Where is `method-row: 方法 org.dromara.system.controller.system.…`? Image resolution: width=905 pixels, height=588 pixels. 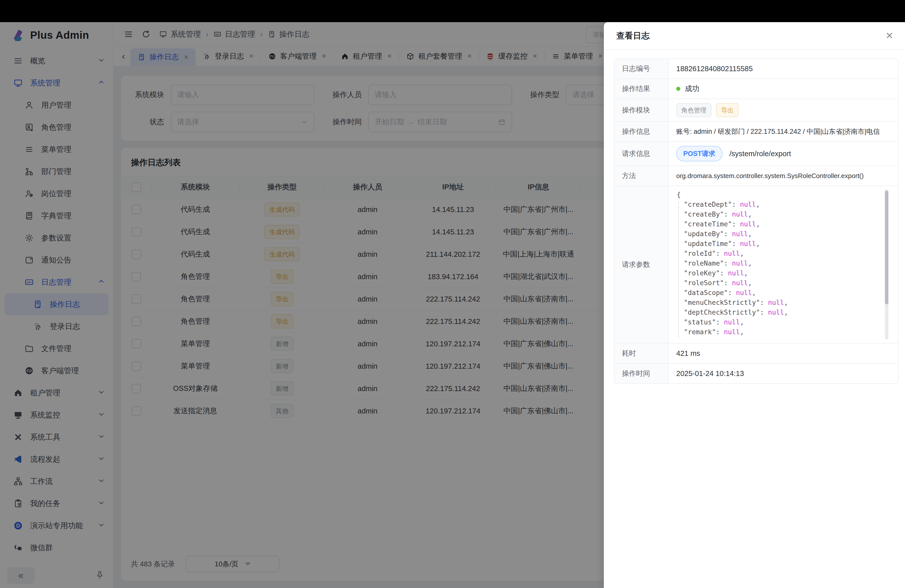
method-row: 方法 org.dromara.system.controller.system.… is located at coordinates (756, 176).